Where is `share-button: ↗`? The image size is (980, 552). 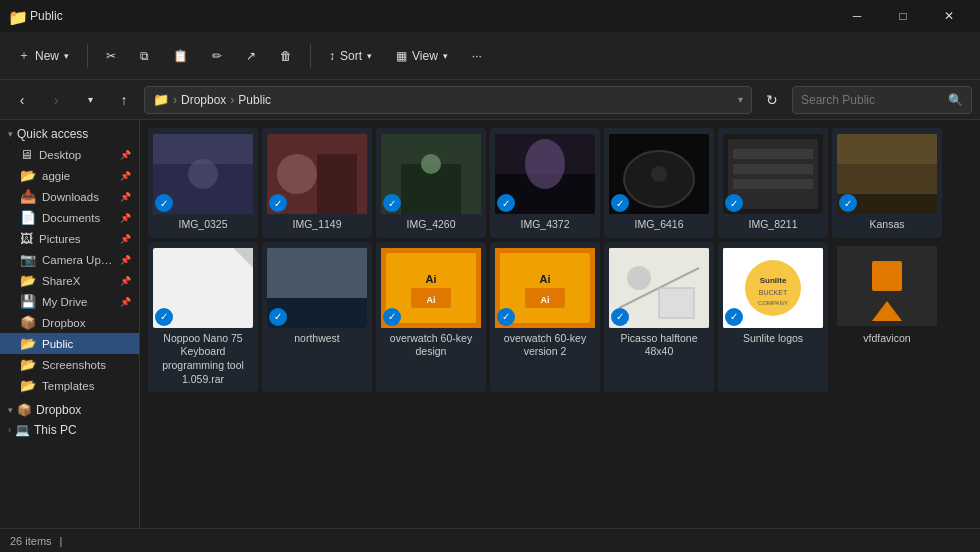 share-button: ↗ is located at coordinates (251, 56).